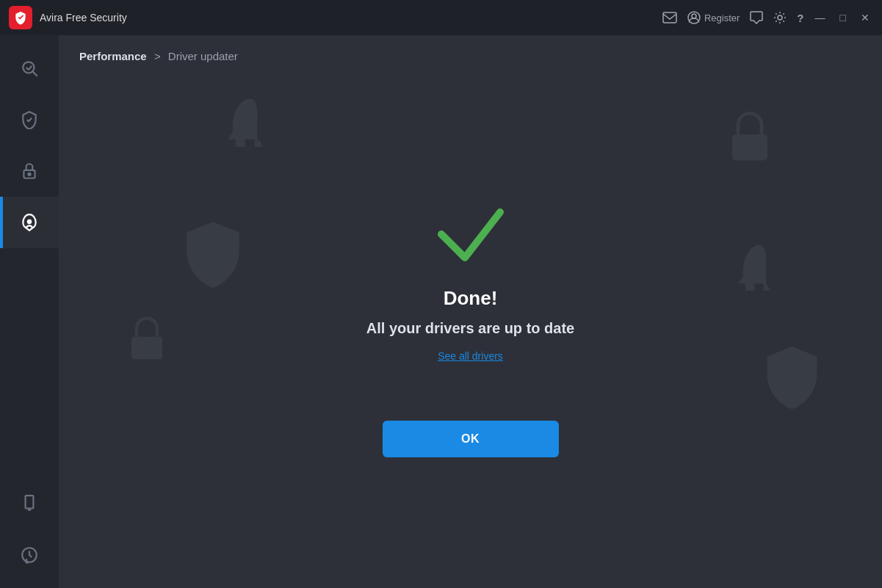 The image size is (882, 588). I want to click on breadcrumb-current: Driver updater, so click(203, 56).